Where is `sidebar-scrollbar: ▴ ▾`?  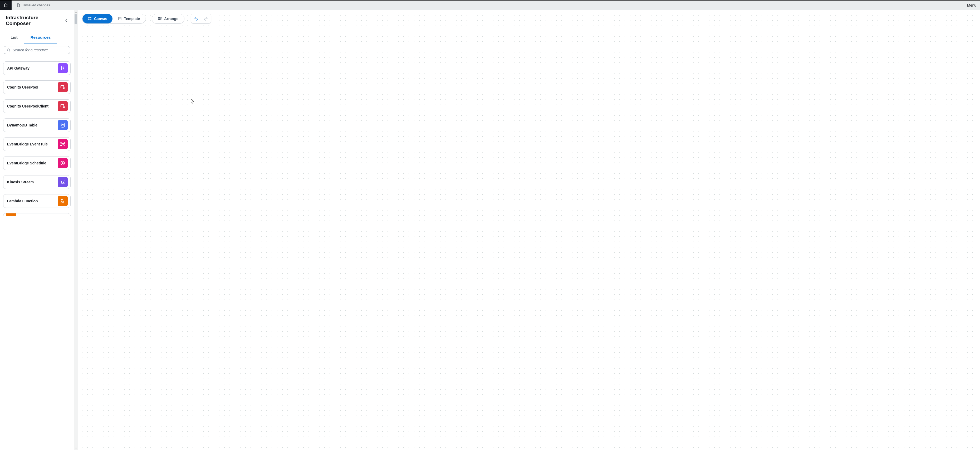
sidebar-scrollbar: ▴ ▾ is located at coordinates (76, 230).